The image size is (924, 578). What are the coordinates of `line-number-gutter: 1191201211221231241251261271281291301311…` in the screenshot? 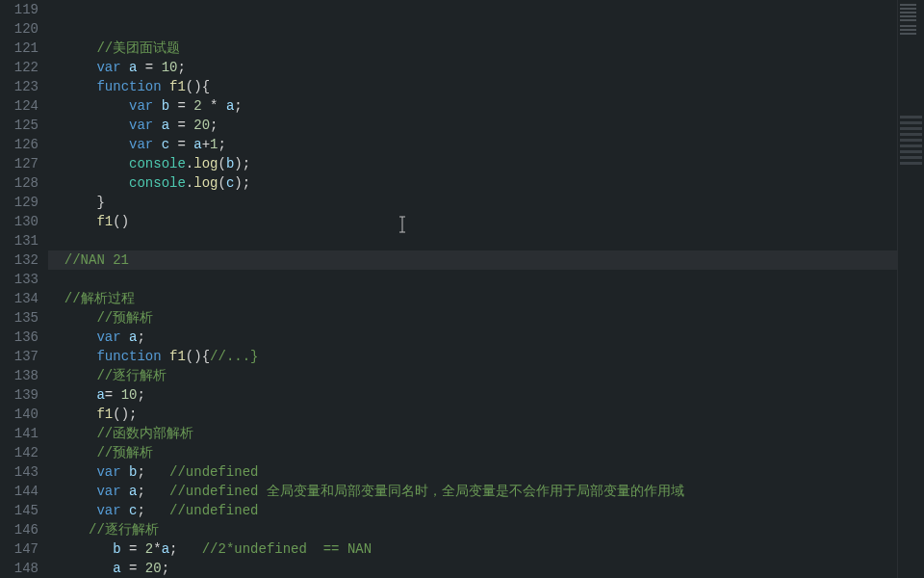 It's located at (24, 289).